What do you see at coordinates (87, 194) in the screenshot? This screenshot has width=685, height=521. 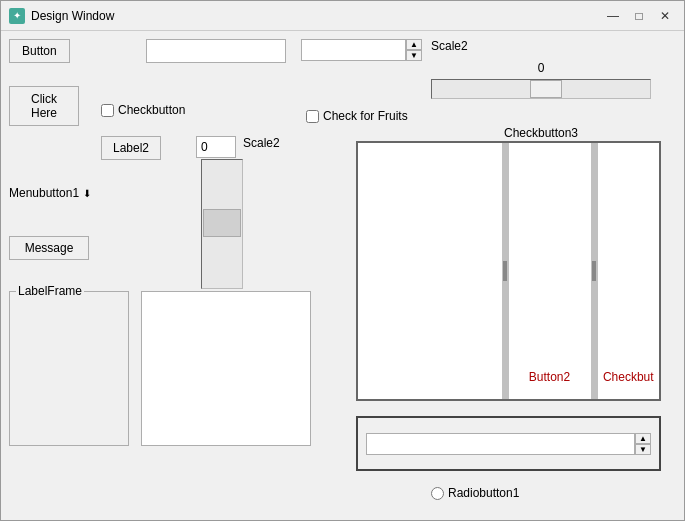 I see `menubutton1-arrow: ⬇` at bounding box center [87, 194].